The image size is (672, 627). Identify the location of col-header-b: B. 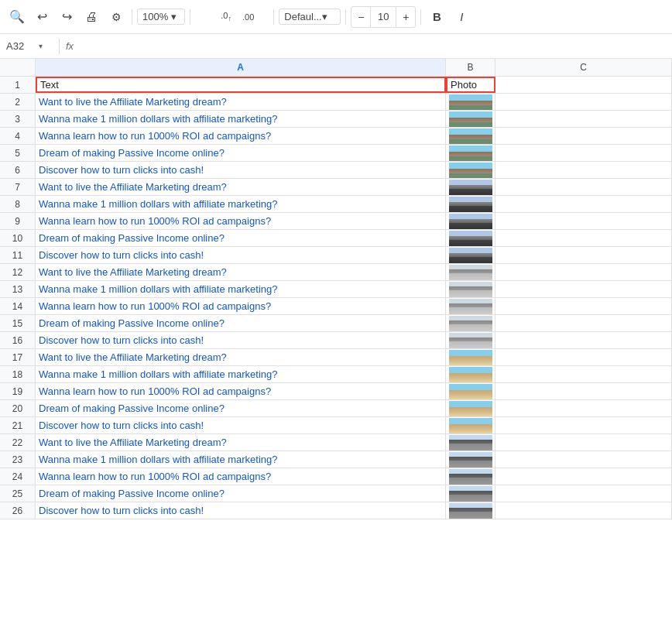
(471, 67).